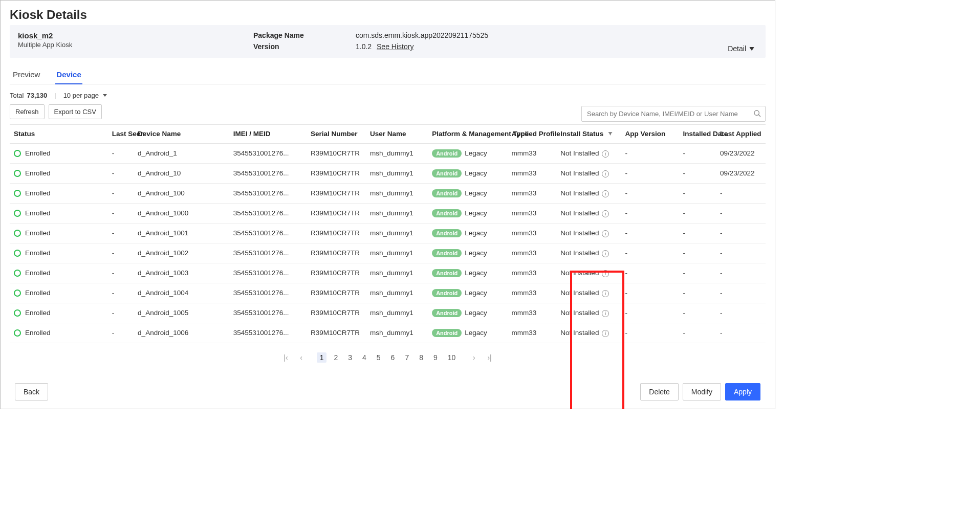  What do you see at coordinates (388, 173) in the screenshot?
I see `table-row: Enrolled-d_Android_103545531001276...R39…` at bounding box center [388, 173].